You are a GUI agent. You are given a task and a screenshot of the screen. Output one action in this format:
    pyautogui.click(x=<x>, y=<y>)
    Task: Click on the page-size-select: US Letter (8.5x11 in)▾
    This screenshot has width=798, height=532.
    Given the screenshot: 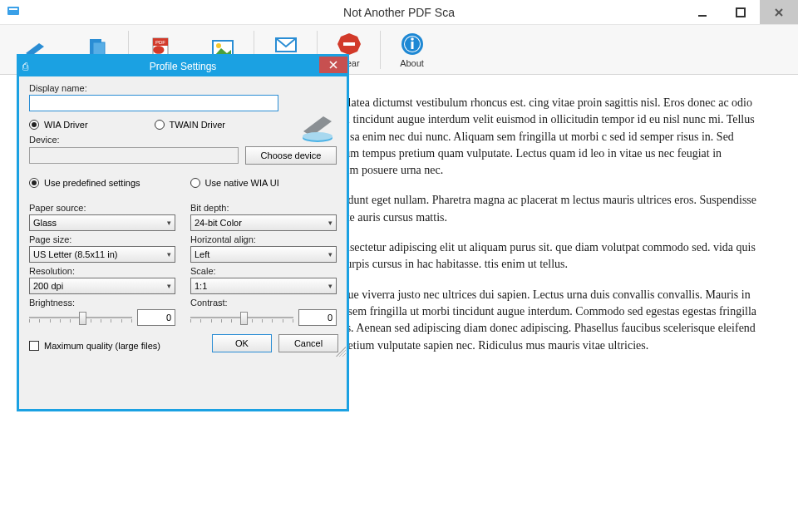 What is the action you would take?
    pyautogui.click(x=102, y=254)
    